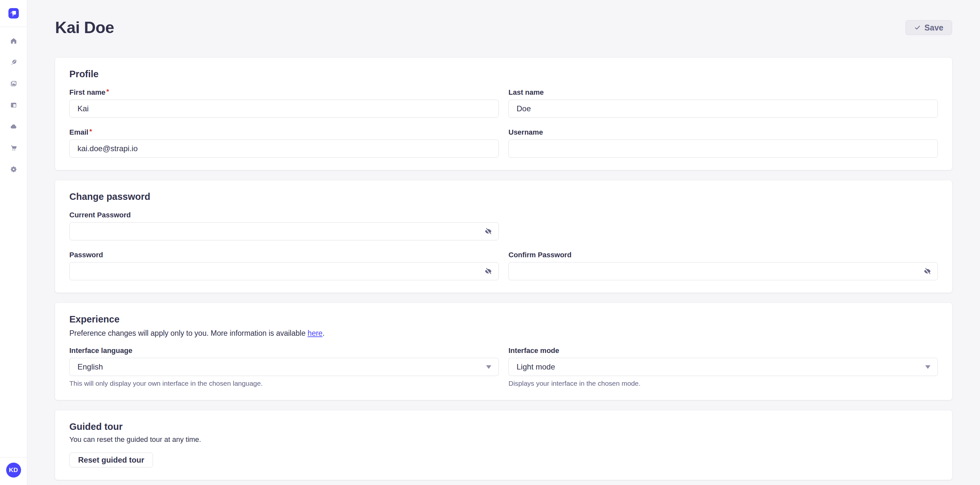  I want to click on home-icon, so click(14, 41).